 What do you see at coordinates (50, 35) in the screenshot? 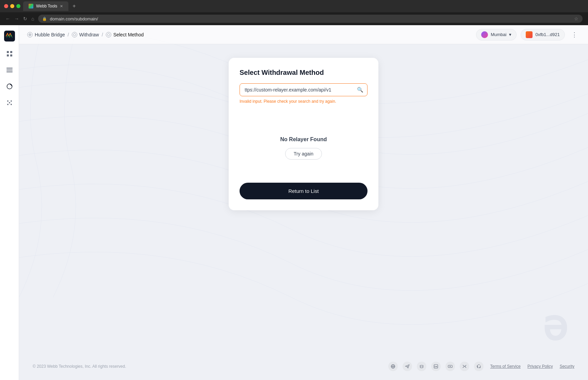
I see `breadcrumb-hubble-label: Hubble Bridge` at bounding box center [50, 35].